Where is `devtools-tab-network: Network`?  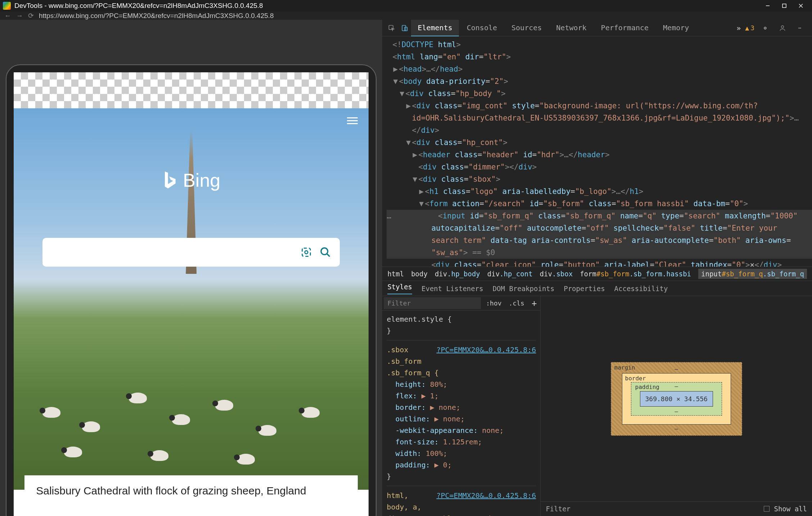 devtools-tab-network: Network is located at coordinates (571, 28).